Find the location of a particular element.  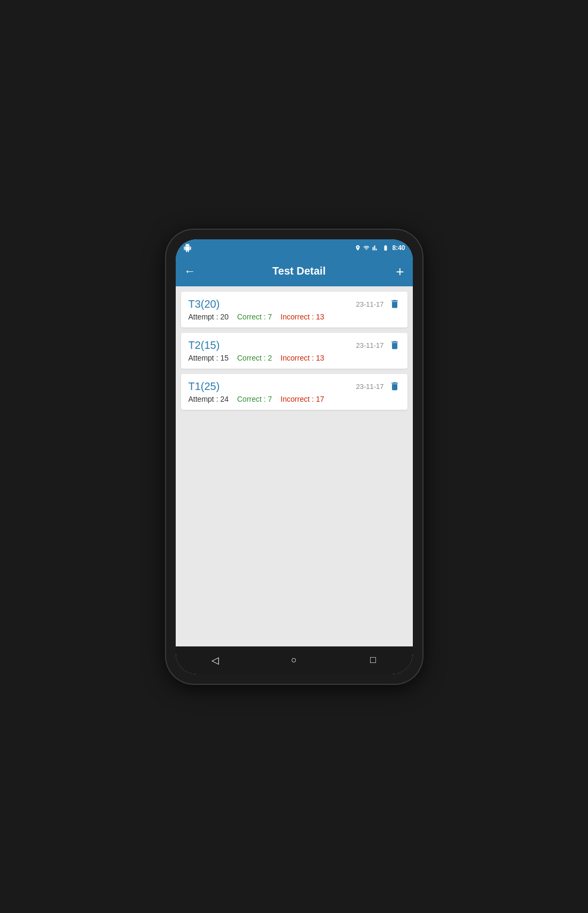

test-name-t3: T3(20) is located at coordinates (204, 305).